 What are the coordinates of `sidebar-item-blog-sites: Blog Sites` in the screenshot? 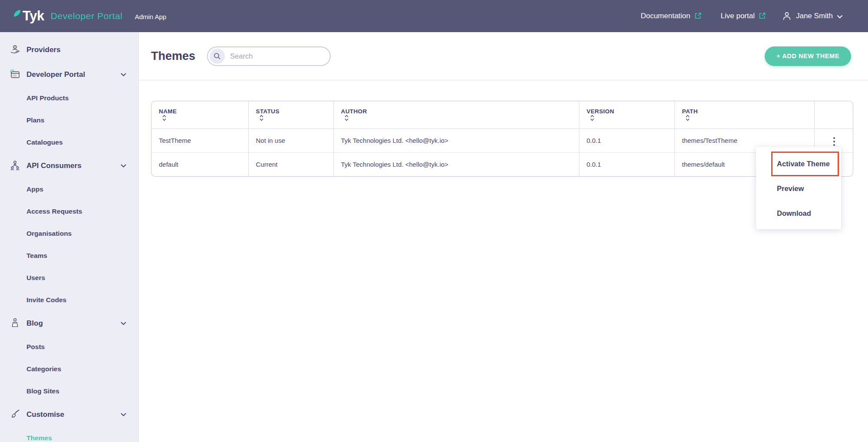 It's located at (69, 391).